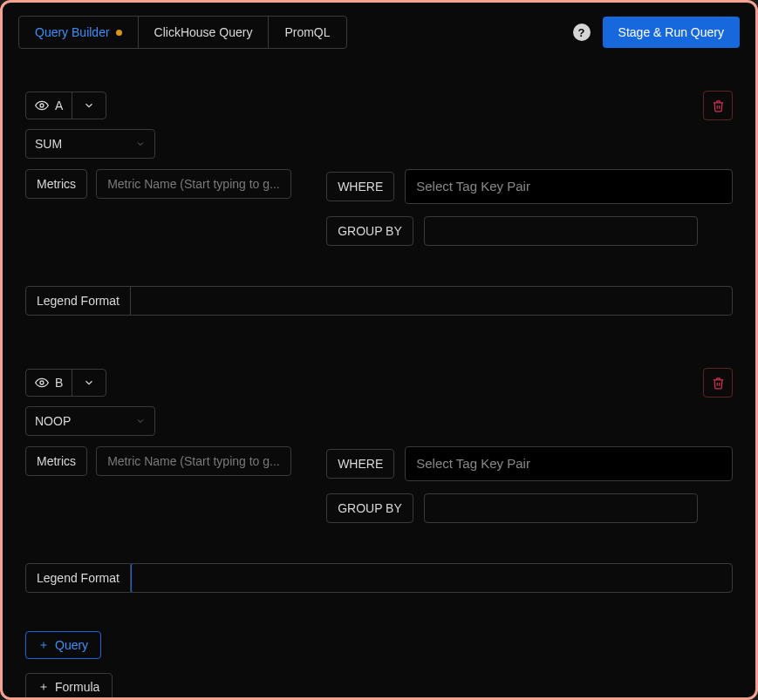  I want to click on button-label: Query, so click(72, 645).